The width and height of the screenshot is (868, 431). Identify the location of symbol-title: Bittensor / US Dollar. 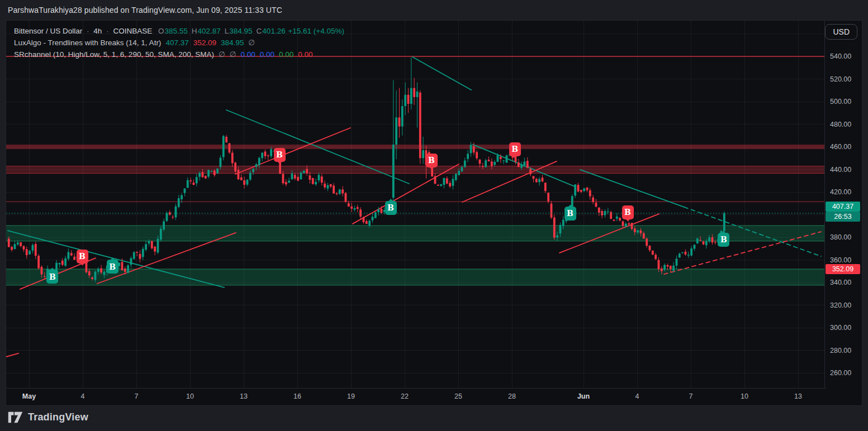
(48, 31).